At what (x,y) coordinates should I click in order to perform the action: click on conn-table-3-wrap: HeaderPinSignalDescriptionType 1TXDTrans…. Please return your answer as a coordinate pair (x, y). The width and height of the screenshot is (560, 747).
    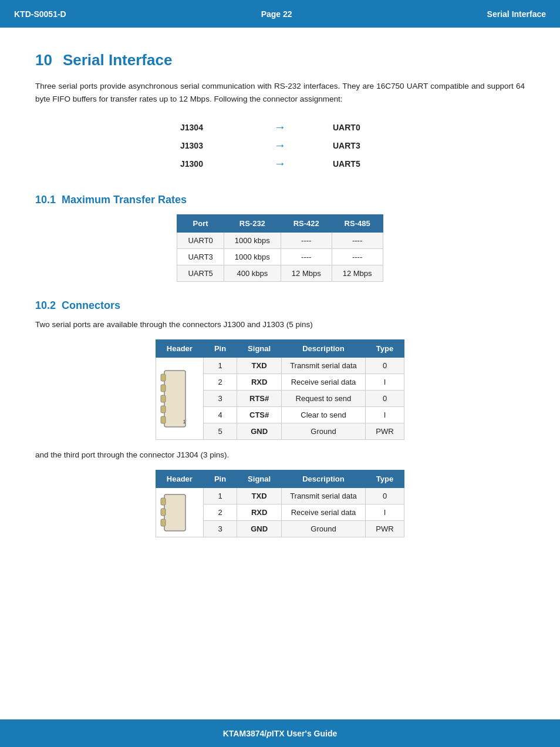
    Looking at the image, I should click on (280, 504).